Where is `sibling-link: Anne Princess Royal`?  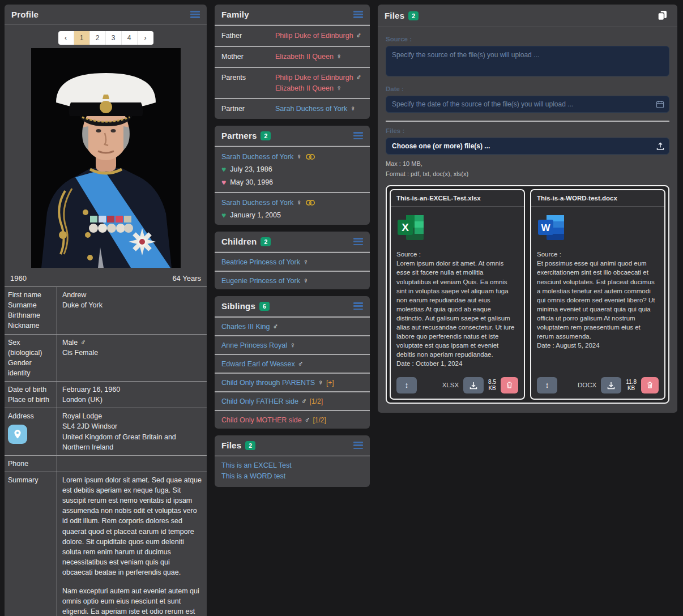
sibling-link: Anne Princess Royal is located at coordinates (254, 345).